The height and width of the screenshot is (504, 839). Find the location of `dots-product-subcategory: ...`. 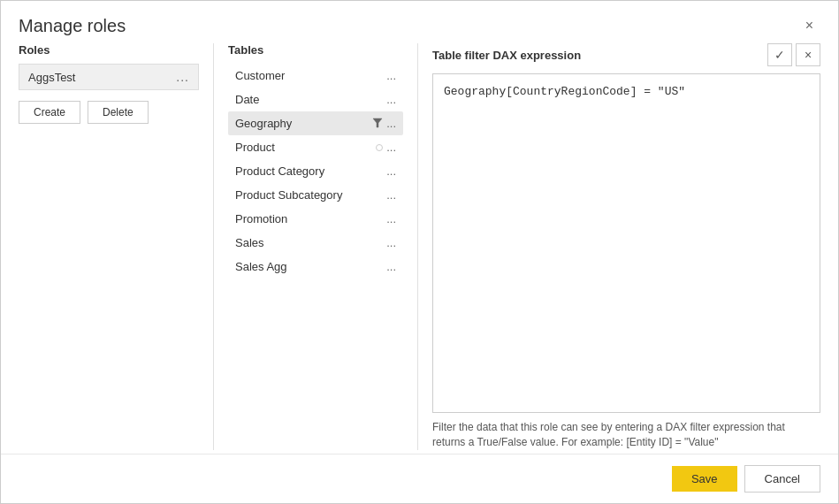

dots-product-subcategory: ... is located at coordinates (391, 195).